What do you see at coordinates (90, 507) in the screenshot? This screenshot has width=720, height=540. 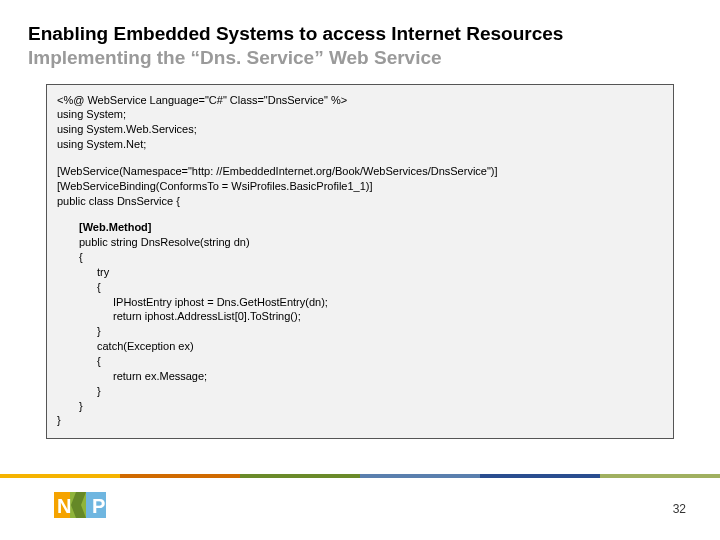 I see `nxp-logo-icon: N P` at bounding box center [90, 507].